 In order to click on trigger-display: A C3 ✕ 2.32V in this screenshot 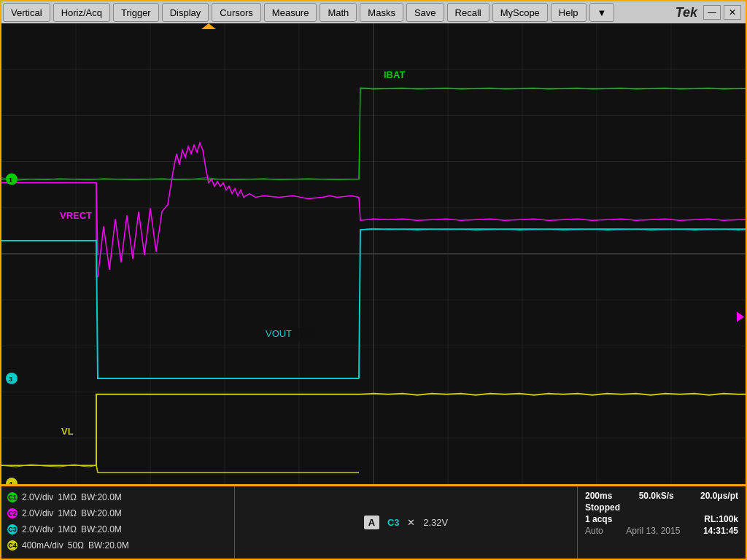, I will do `click(406, 522)`.